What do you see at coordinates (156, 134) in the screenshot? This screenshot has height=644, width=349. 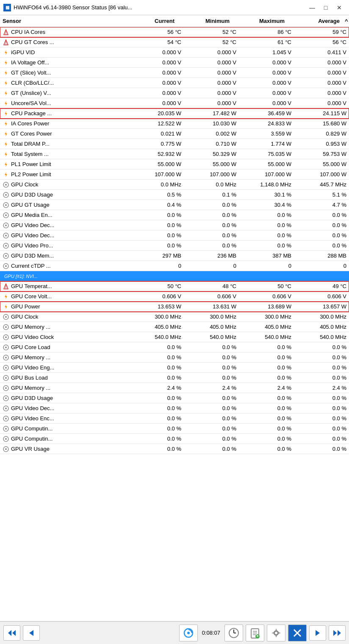 I see `current-value: 0.021 W` at bounding box center [156, 134].